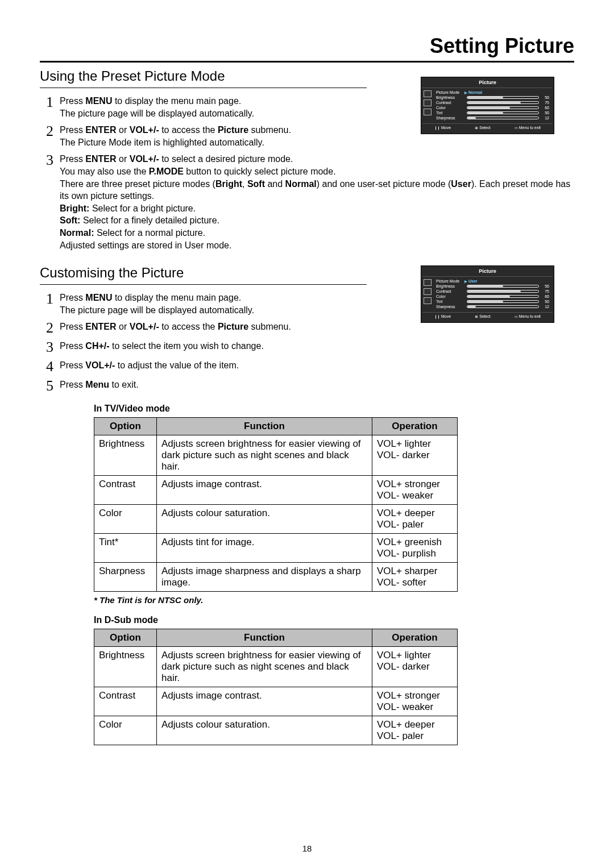  I want to click on step-body: Press Menu to exit., so click(217, 385).